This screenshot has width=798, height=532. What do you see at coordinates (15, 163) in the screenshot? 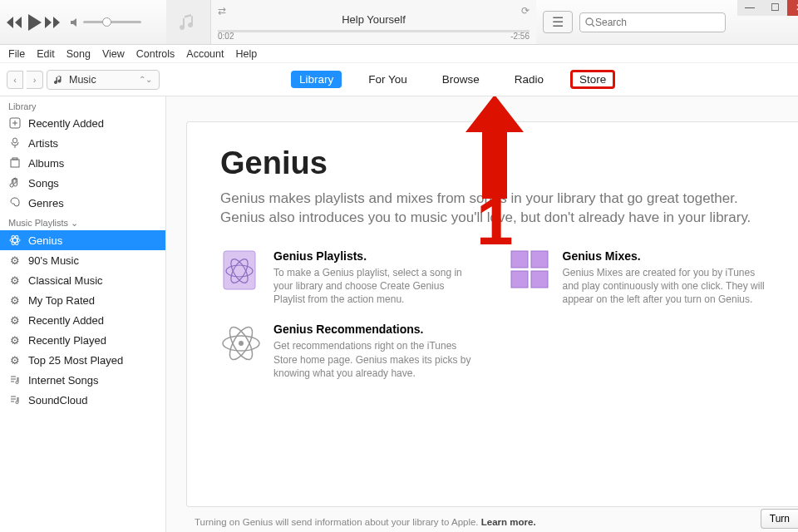
I see `albums-icon` at bounding box center [15, 163].